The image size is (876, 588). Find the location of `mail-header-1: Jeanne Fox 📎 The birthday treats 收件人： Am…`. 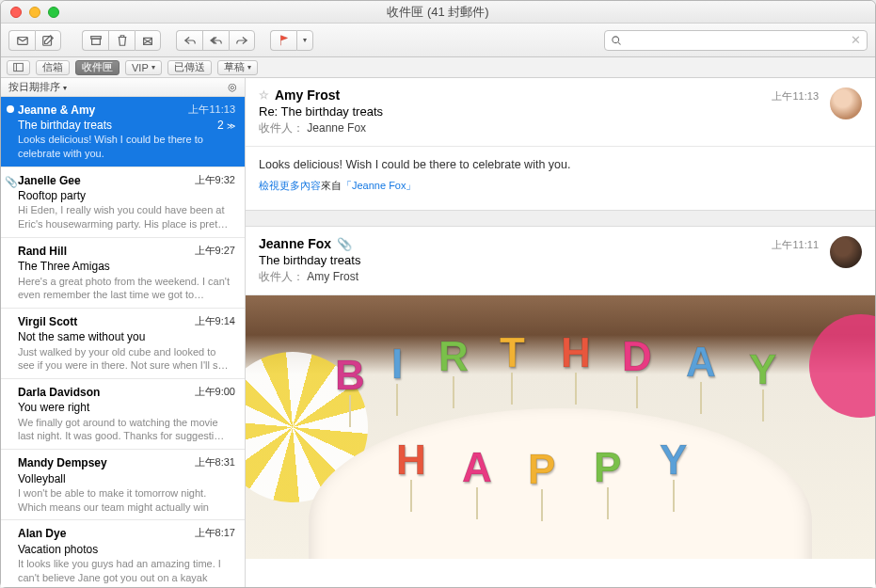

mail-header-1: Jeanne Fox 📎 The birthday treats 收件人： Am… is located at coordinates (561, 262).